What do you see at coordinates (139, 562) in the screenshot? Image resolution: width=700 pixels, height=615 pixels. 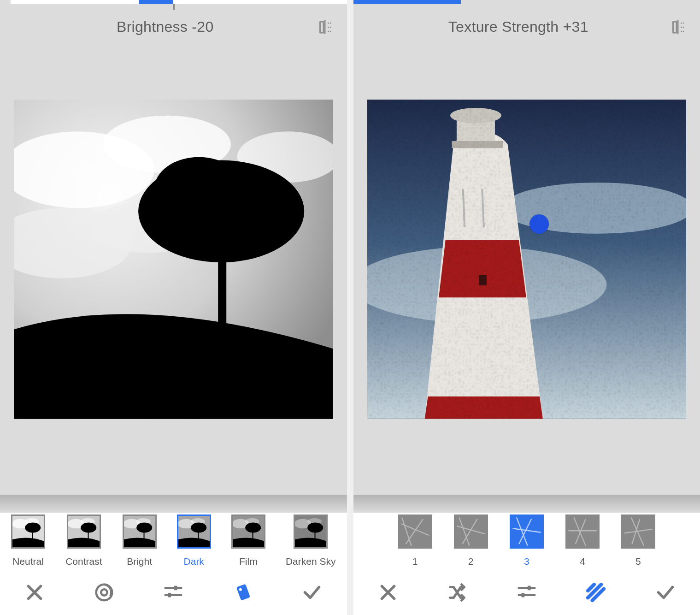 I see `preset-label: Bright` at bounding box center [139, 562].